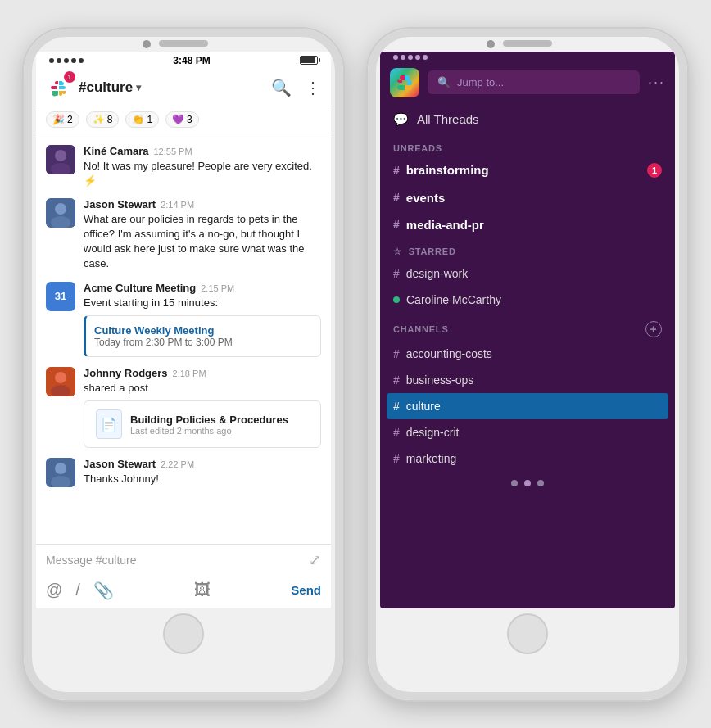 The height and width of the screenshot is (728, 711). I want to click on star-icon: ☆, so click(398, 251).